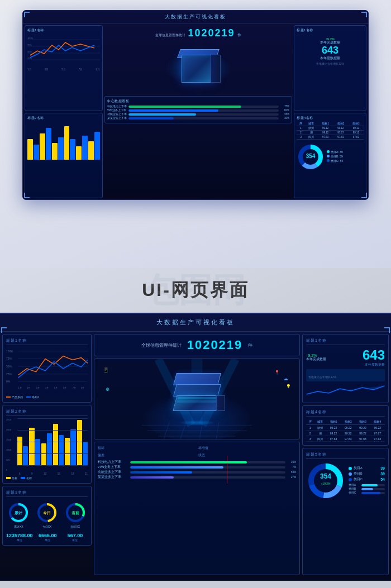 This screenshot has width=391, height=588. I want to click on svg-text: 2月, so click(28, 388).